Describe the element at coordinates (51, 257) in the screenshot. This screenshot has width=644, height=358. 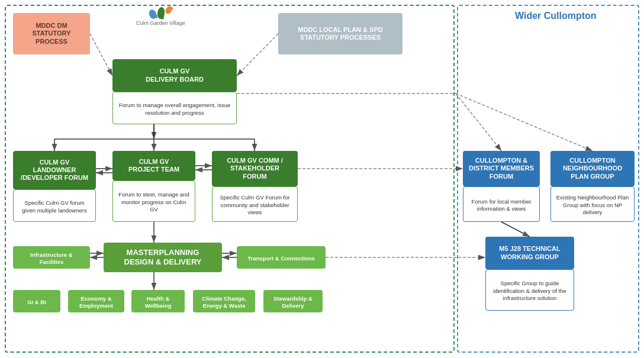
I see `infrastructure-box: Infrastructure & Facilities` at that location.